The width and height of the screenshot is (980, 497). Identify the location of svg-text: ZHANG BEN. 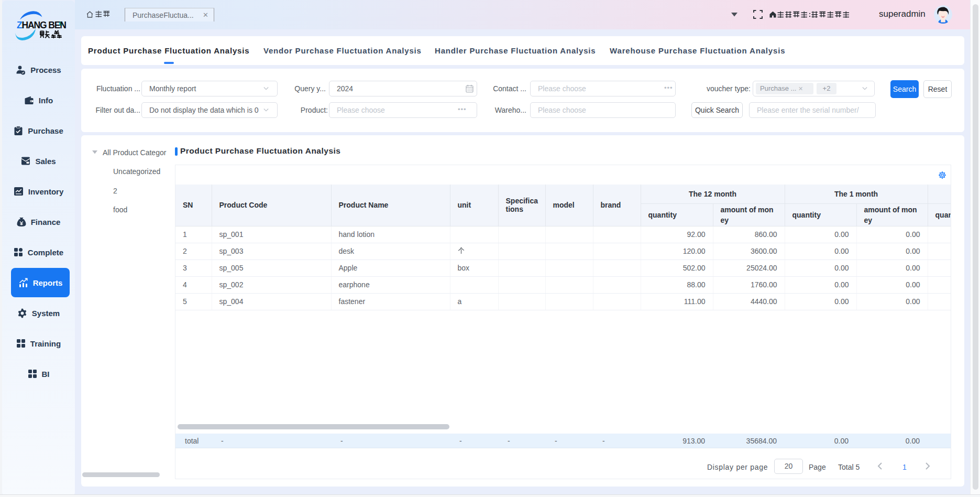
(41, 25).